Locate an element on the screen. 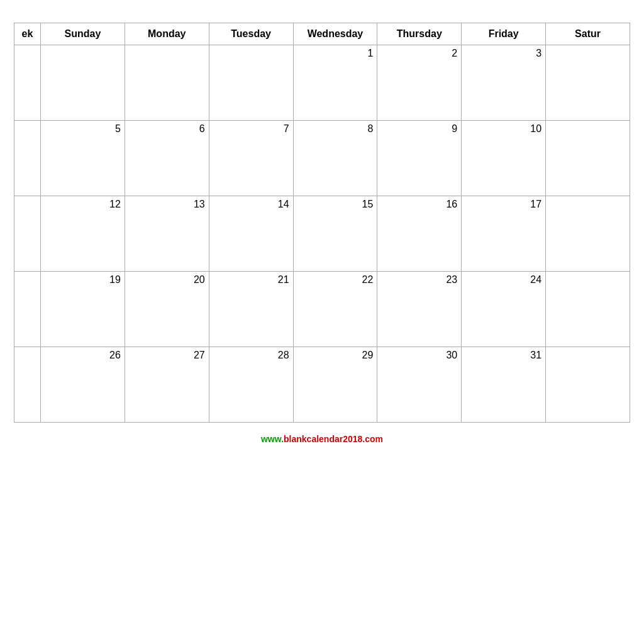 The height and width of the screenshot is (644, 644). day-number: 9 is located at coordinates (419, 129).